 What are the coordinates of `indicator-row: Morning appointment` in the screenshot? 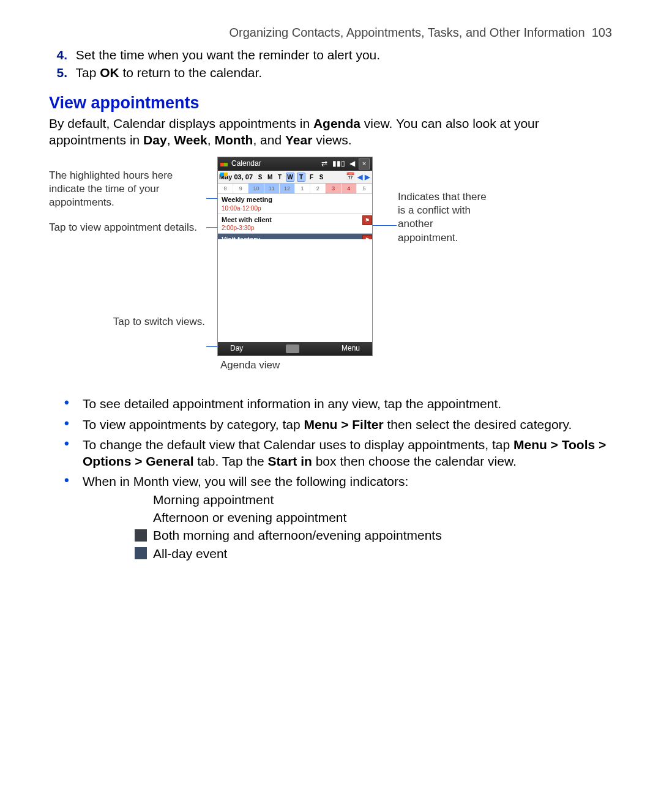 It's located at (373, 499).